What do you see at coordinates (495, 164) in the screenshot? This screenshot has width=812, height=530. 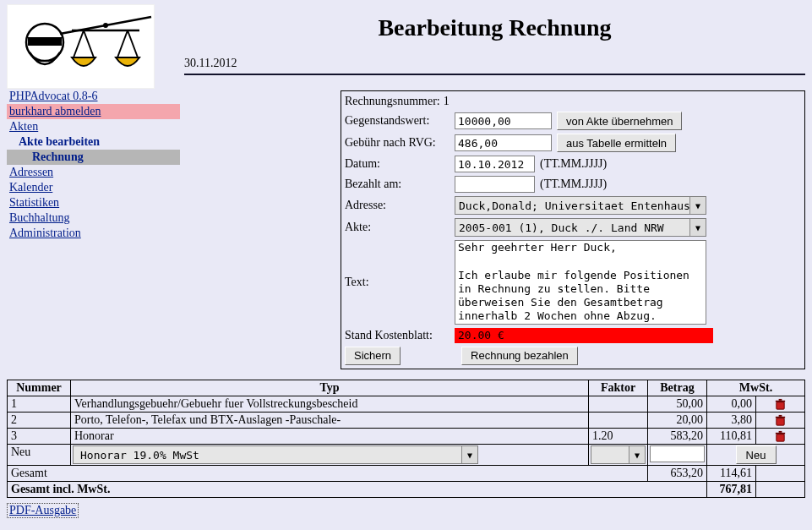 I see `datum-input` at bounding box center [495, 164].